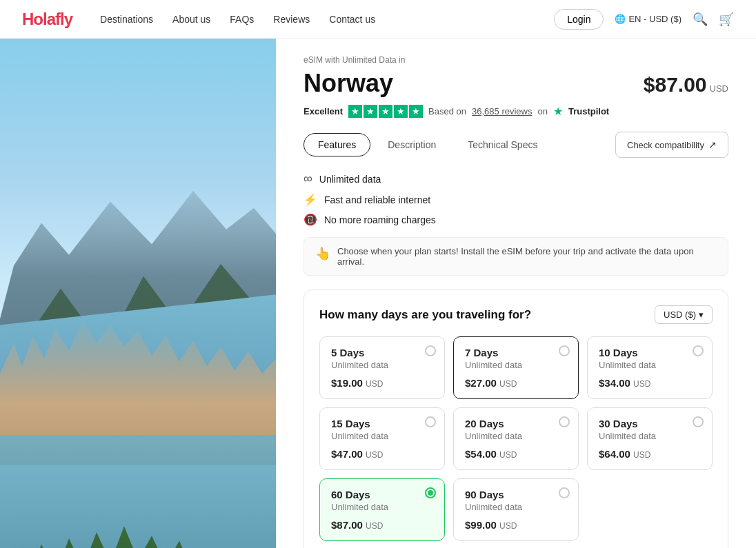 The height and width of the screenshot is (548, 756). Describe the element at coordinates (516, 83) in the screenshot. I see `product-title-row: Norway $87.00 USD` at that location.